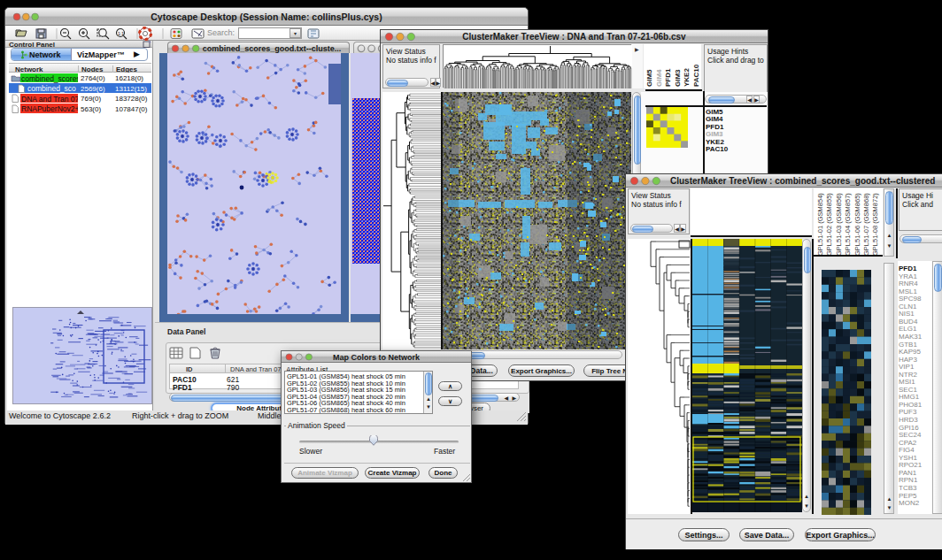 Image resolution: width=942 pixels, height=560 pixels. What do you see at coordinates (687, 78) in the screenshot?
I see `svg-text: YKE2` at bounding box center [687, 78].